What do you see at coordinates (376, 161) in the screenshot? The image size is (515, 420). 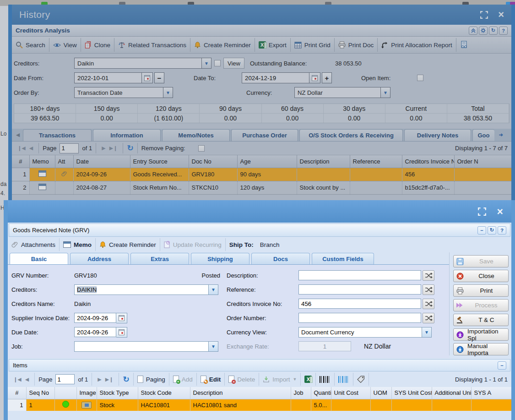 I see `column-header: Reference` at bounding box center [376, 161].